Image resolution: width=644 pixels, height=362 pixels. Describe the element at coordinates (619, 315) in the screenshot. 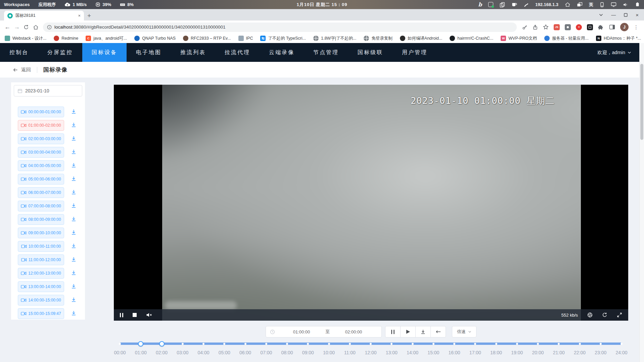

I see `fullscreen-button` at that location.